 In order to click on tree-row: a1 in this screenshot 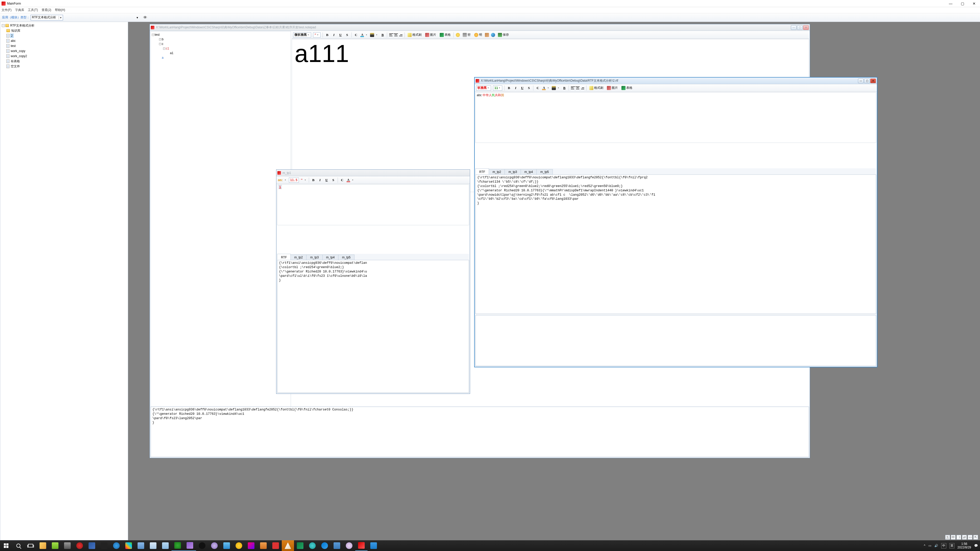, I will do `click(221, 53)`.